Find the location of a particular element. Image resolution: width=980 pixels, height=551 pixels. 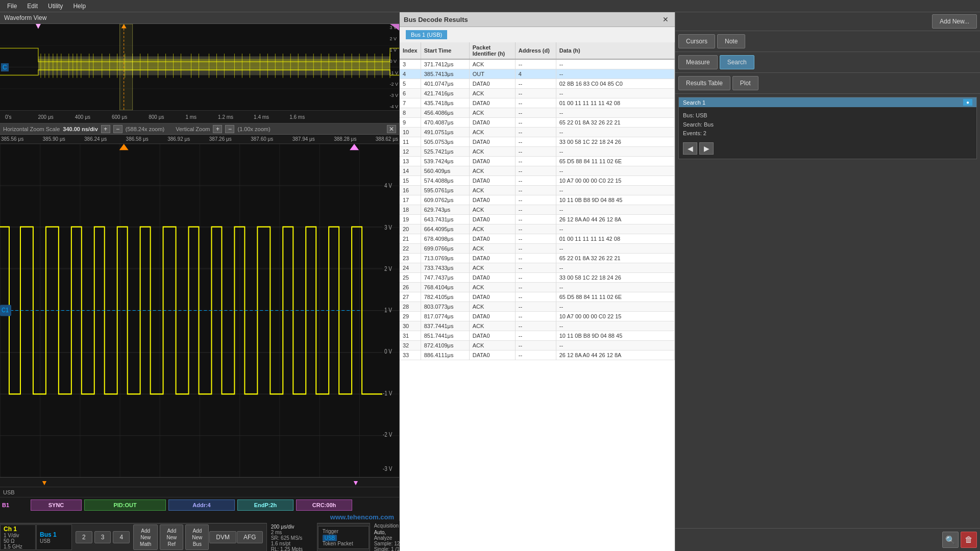

table-row: 22 699.0766μs ACK -- -- is located at coordinates (537, 249).